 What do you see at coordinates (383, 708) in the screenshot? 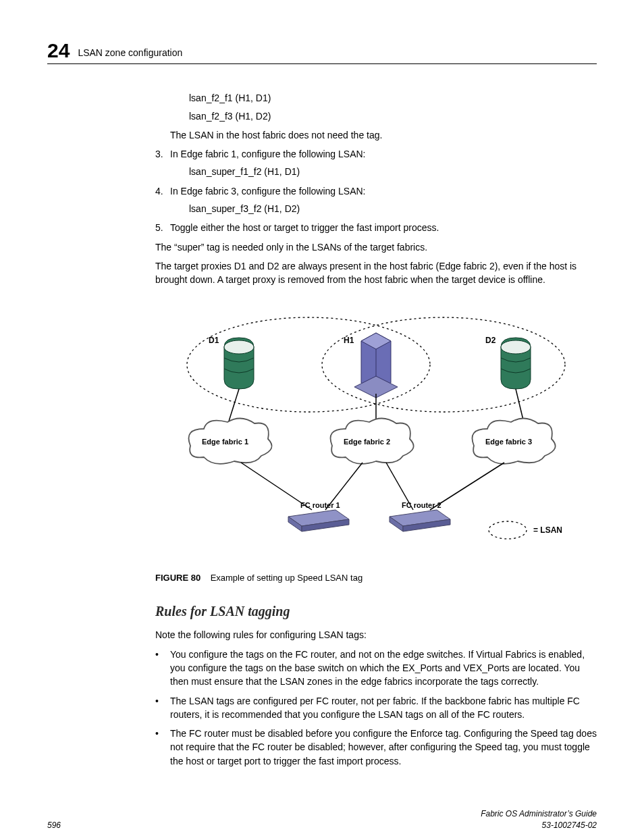
I see `bullet-text: The LSAN tags are configured per FC rout…` at bounding box center [383, 708].